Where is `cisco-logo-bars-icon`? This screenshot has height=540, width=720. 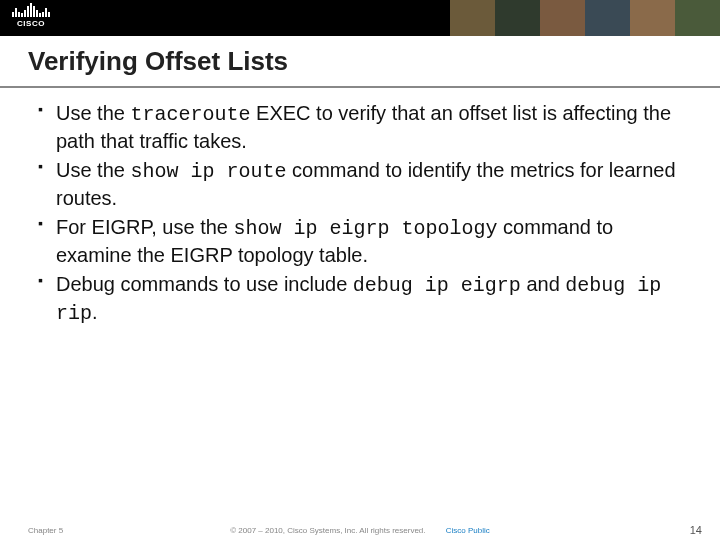 cisco-logo-bars-icon is located at coordinates (31, 10).